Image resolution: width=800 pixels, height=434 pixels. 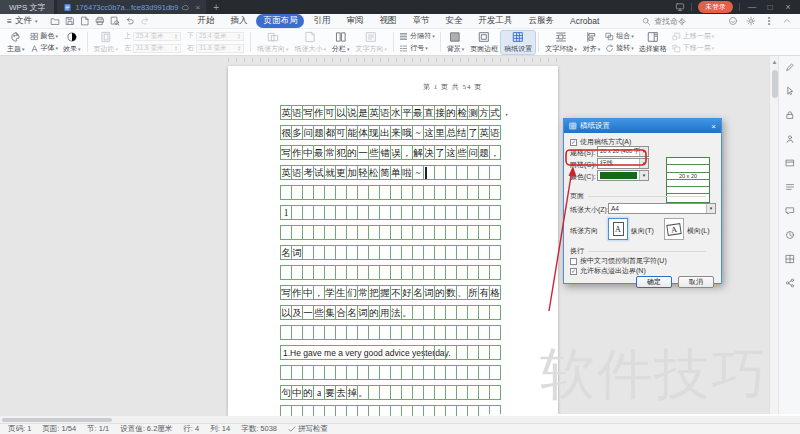 I want to click on outline-tool, so click(x=790, y=187).